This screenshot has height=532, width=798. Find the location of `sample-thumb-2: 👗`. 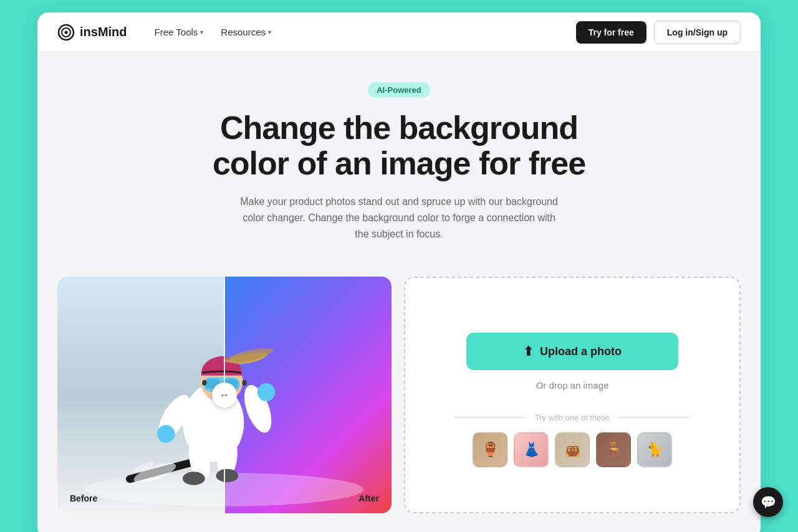

sample-thumb-2: 👗 is located at coordinates (531, 450).